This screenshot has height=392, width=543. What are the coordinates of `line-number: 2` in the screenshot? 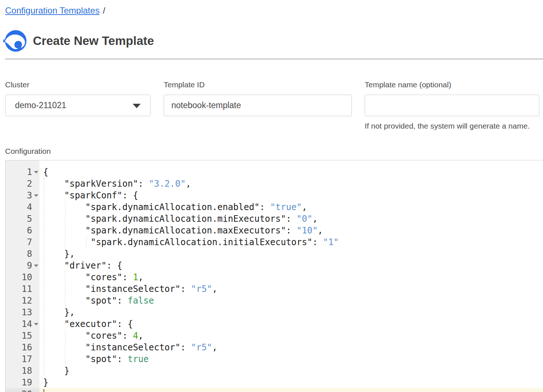 It's located at (23, 184).